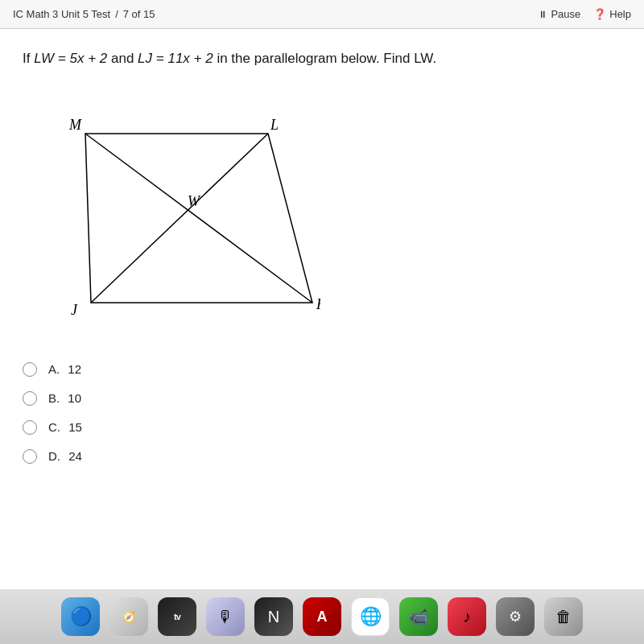 The height and width of the screenshot is (644, 644). Describe the element at coordinates (600, 14) in the screenshot. I see `help-icon: ❓` at that location.